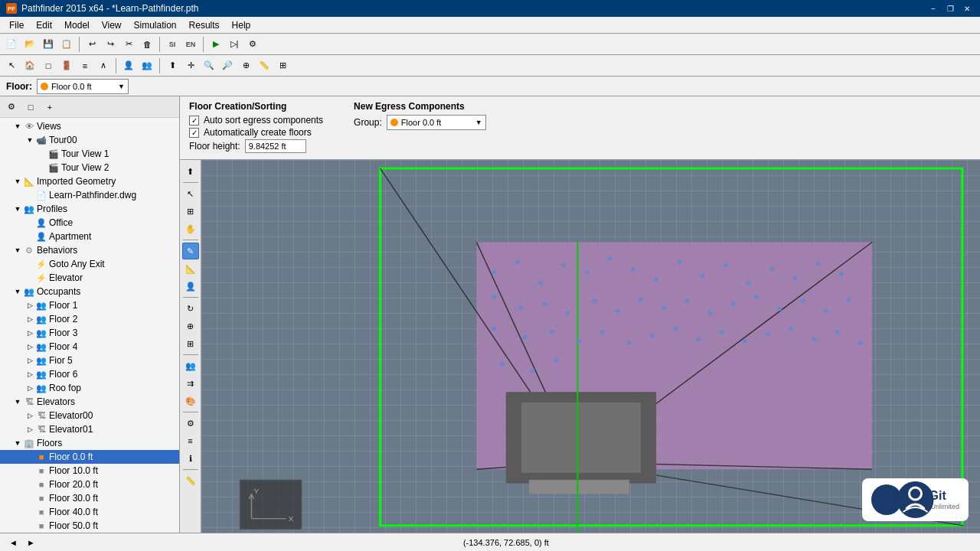 This screenshot has height=551, width=980. Describe the element at coordinates (155, 25) in the screenshot. I see `menu-simulation: Simulation` at that location.